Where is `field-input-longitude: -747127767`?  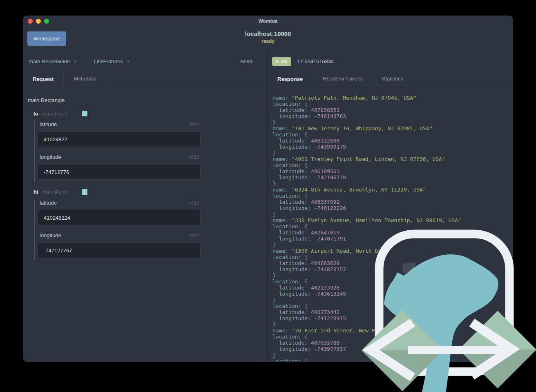
field-input-longitude: -747127767 is located at coordinates (119, 250).